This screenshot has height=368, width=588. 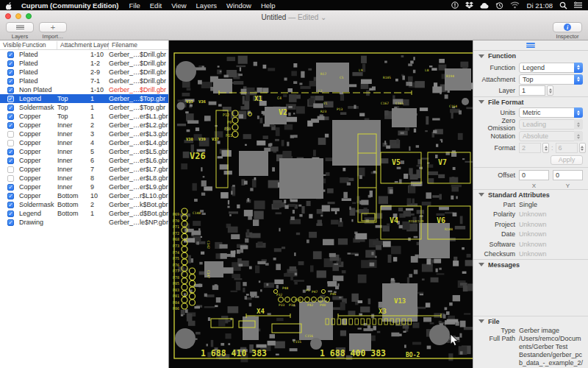 I want to click on svg-text: V30, so click(x=190, y=139).